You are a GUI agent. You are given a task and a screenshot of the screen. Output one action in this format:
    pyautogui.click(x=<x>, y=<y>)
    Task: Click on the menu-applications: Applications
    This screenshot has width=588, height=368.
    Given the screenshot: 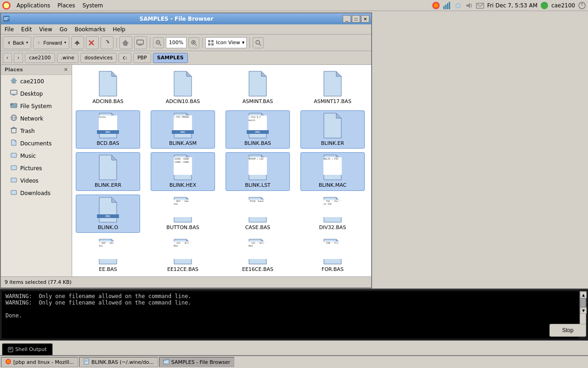 What is the action you would take?
    pyautogui.click(x=33, y=6)
    